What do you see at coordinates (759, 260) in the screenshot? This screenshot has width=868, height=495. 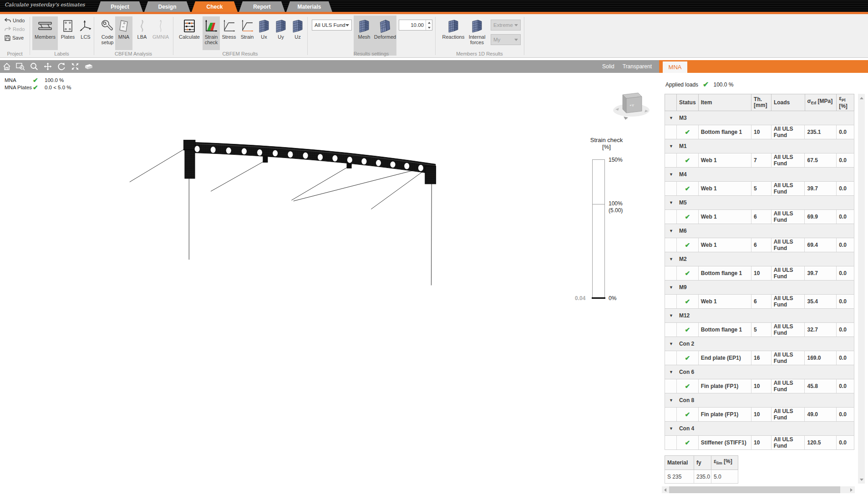 I see `group-row: ▼M2` at bounding box center [759, 260].